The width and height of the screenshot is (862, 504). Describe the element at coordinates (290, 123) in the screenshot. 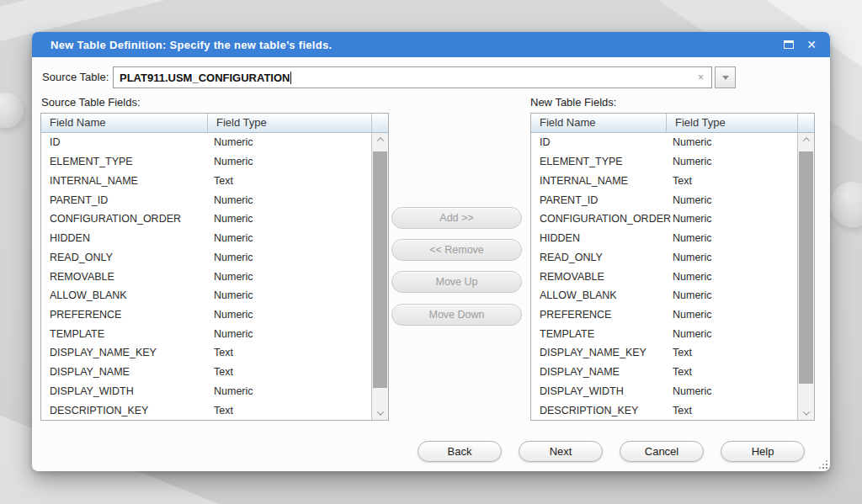

I see `column-header-field-type: Field Type` at that location.